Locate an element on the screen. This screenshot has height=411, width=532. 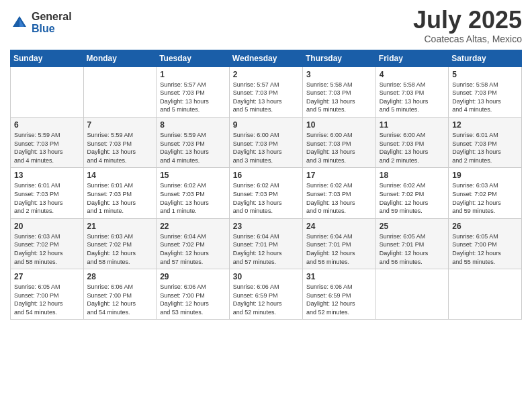
calendar-cell: 22Sunrise: 6:04 AM Sunset: 7:02 PM Dayli… is located at coordinates (193, 243).